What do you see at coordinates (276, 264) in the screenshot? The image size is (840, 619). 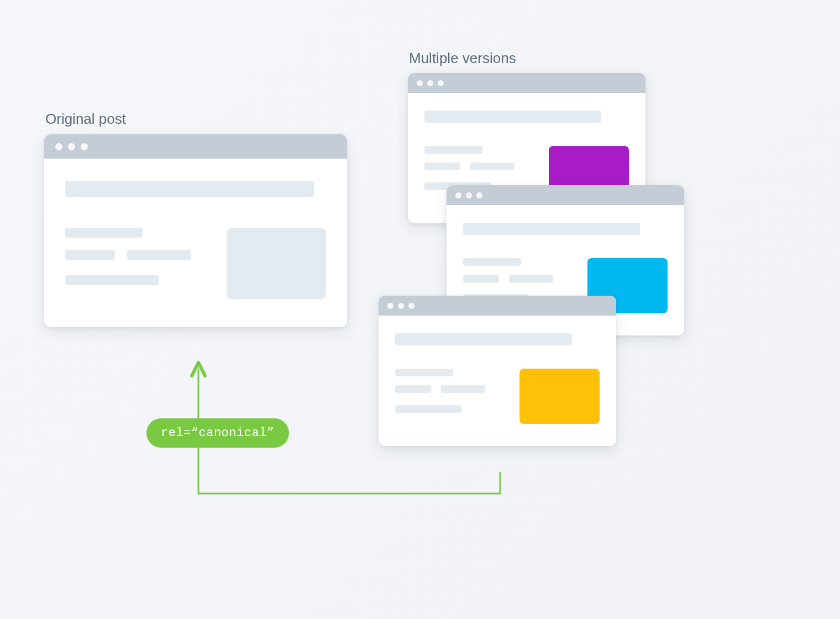 I see `placeholder-image` at bounding box center [276, 264].